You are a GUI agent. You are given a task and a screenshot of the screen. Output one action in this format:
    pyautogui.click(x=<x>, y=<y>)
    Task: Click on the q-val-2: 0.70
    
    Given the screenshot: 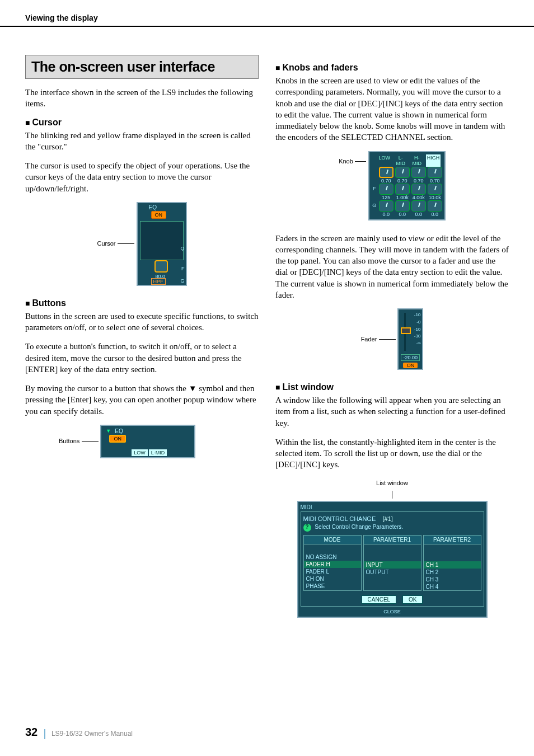 What is the action you would take?
    pyautogui.click(x=419, y=181)
    